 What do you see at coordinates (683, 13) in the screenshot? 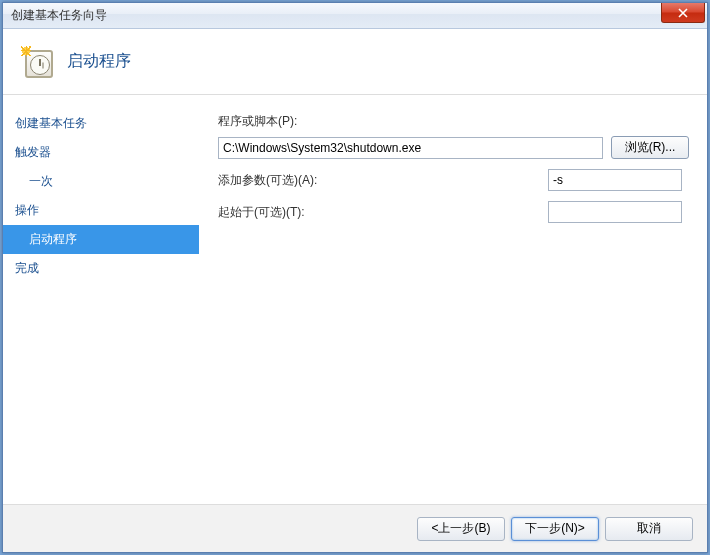
I see `close-icon` at bounding box center [683, 13].